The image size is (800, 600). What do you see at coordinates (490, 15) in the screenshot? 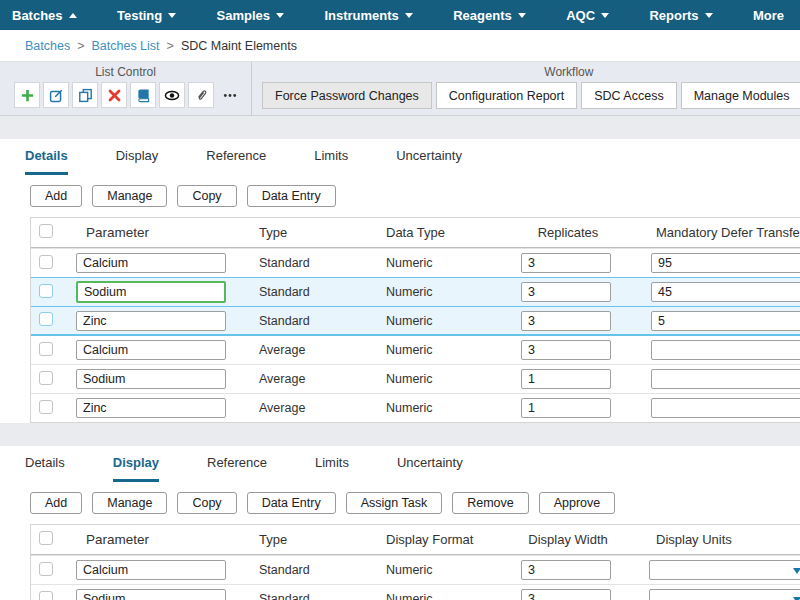
I see `nav-item-reagents: Reagents` at bounding box center [490, 15].